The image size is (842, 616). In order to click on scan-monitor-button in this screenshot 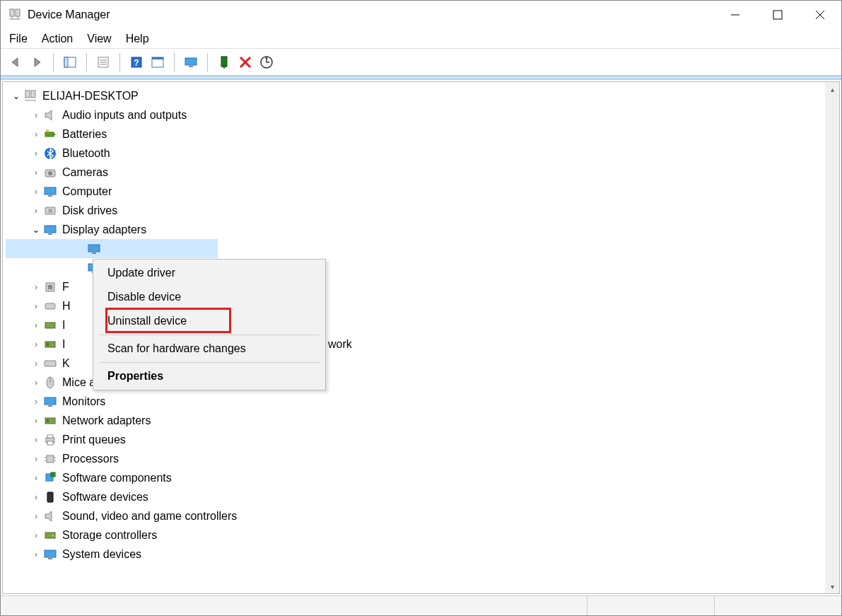, I will do `click(191, 62)`.